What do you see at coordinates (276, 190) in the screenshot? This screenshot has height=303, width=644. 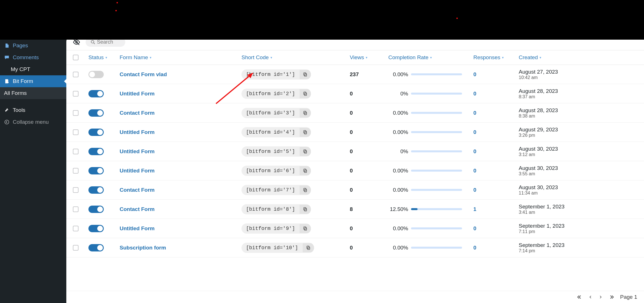 I see `shortcode-pill: [bitform id='7']` at bounding box center [276, 190].